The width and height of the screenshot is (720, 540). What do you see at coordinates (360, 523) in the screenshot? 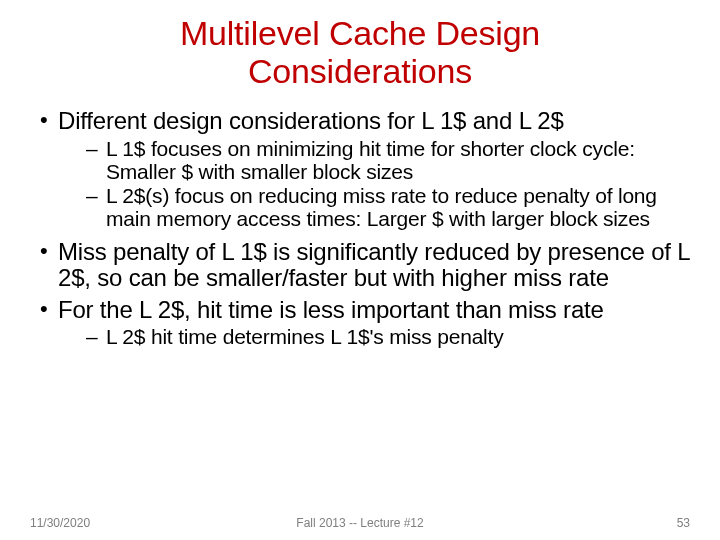
I see `slide-footer: 11/30/2020 Fall 2013 -- Lecture #12 53` at bounding box center [360, 523].